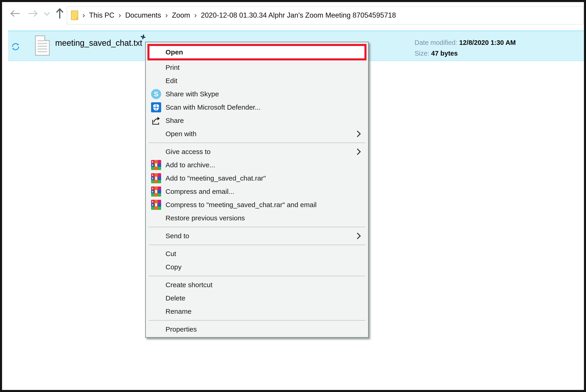  Describe the element at coordinates (422, 54) in the screenshot. I see `size-label: Size:` at that location.